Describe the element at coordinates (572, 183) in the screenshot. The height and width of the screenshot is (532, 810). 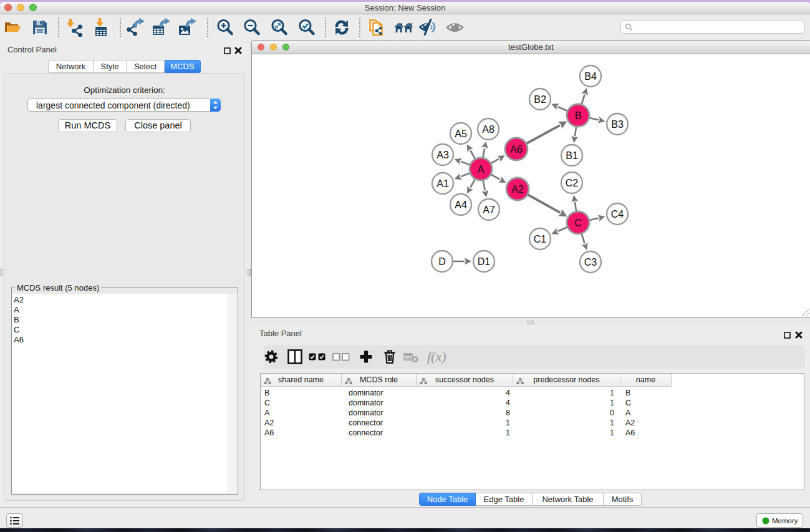
I see `svg-text: C2` at that location.